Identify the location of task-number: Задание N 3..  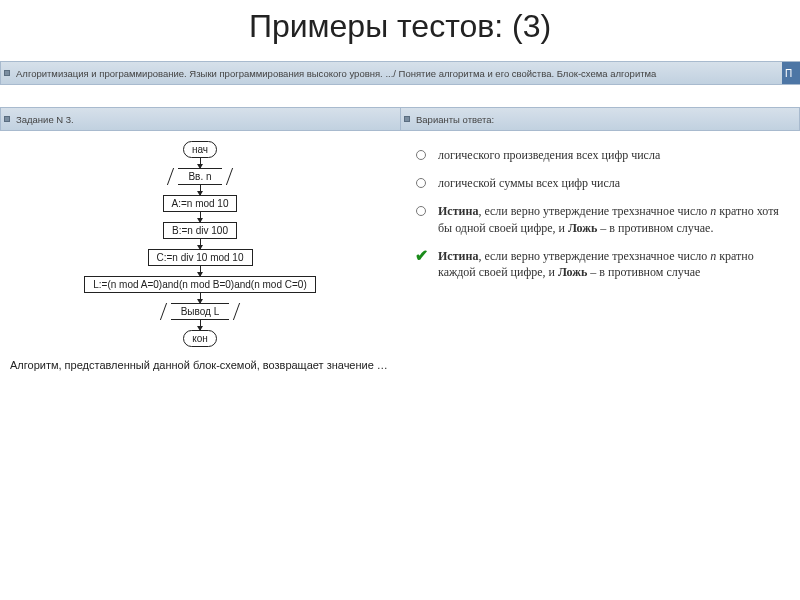
(45, 120).